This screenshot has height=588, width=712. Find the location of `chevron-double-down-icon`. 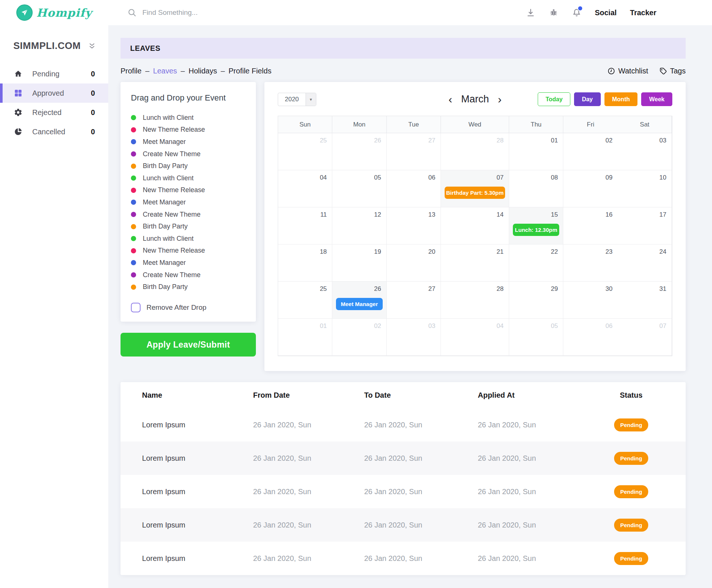

chevron-double-down-icon is located at coordinates (92, 46).